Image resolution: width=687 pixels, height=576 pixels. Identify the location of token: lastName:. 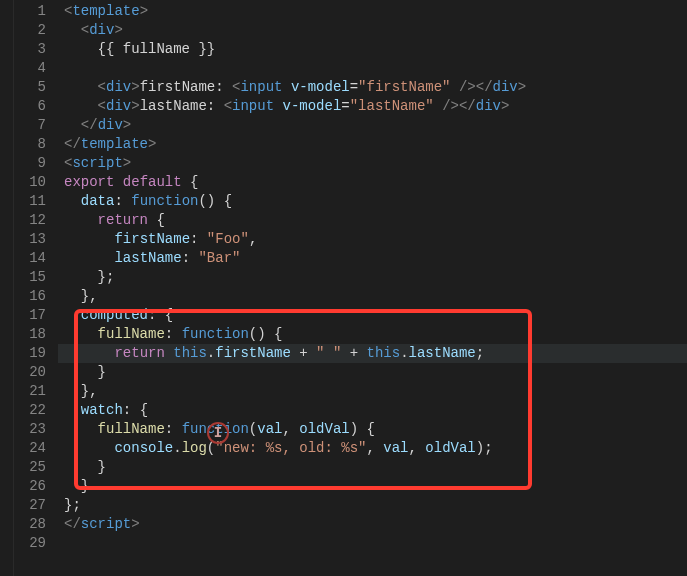
(182, 106).